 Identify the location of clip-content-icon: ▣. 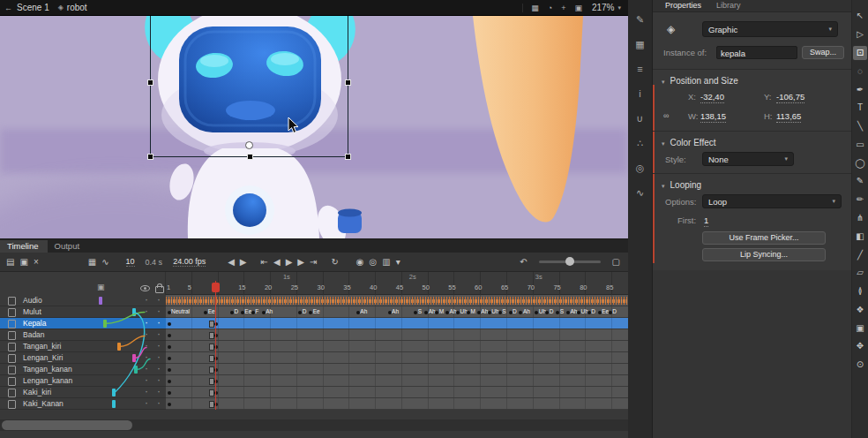
(579, 8).